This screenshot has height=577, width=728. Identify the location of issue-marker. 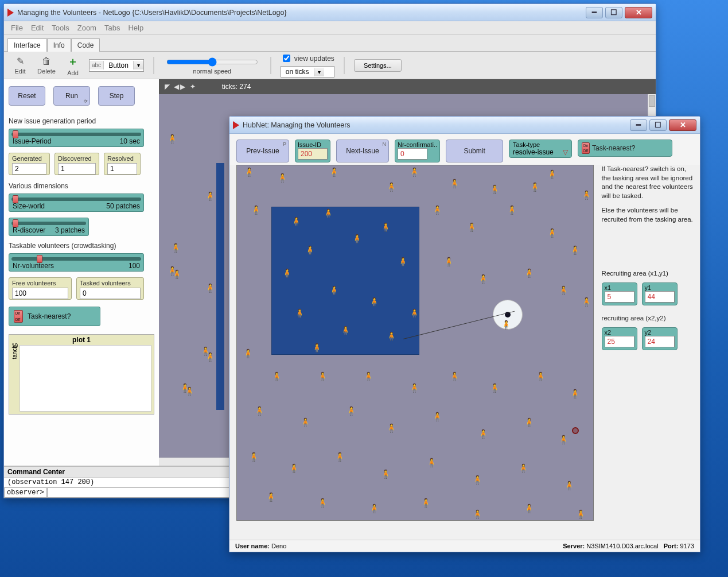
(575, 431).